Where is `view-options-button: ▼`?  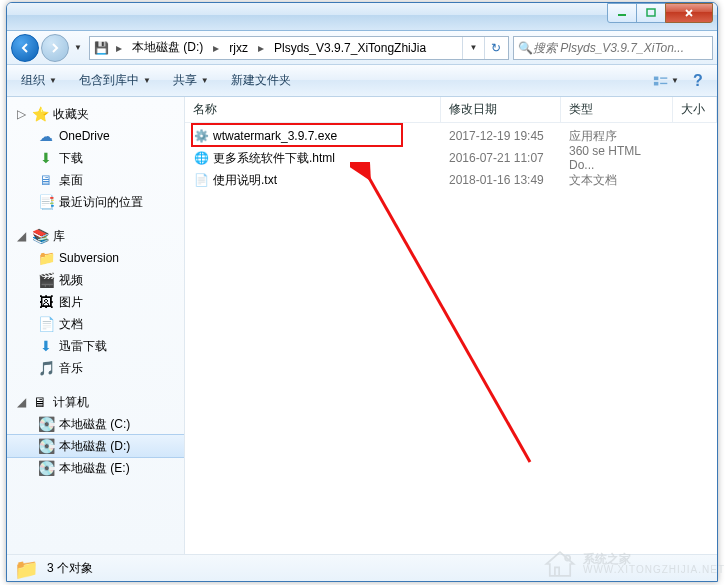 view-options-button: ▼ is located at coordinates (666, 81).